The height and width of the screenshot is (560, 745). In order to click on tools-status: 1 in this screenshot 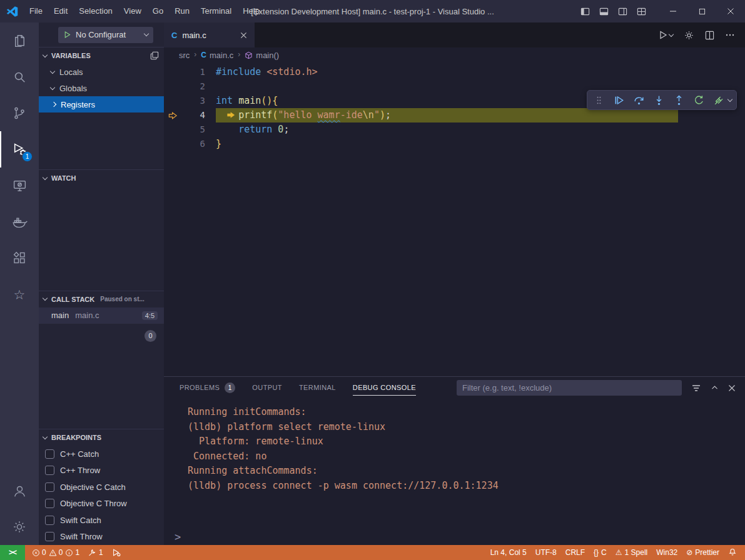, I will do `click(96, 552)`.